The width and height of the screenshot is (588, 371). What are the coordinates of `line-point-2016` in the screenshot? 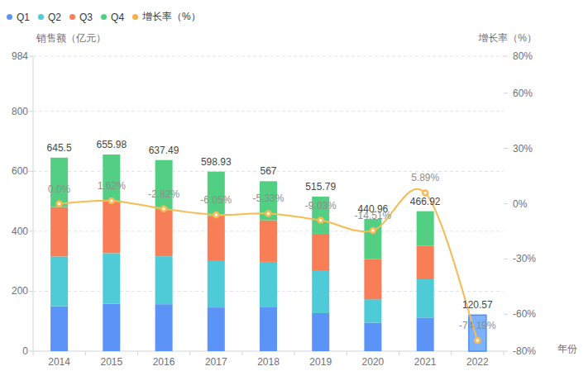 It's located at (164, 209).